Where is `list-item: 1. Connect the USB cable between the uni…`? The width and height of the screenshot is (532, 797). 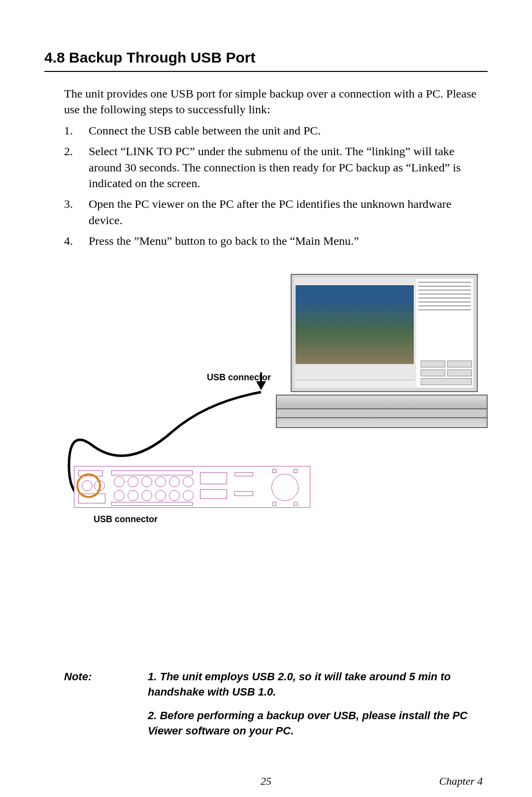 list-item: 1. Connect the USB cable between the uni… is located at coordinates (273, 131).